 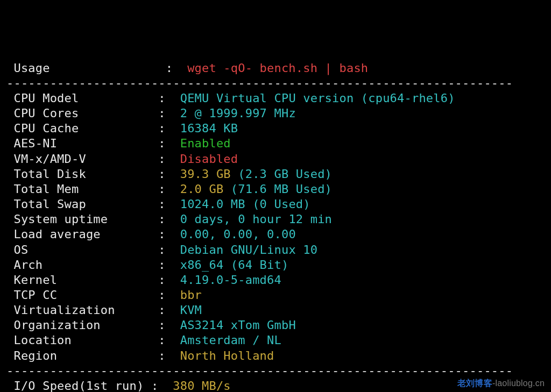 What do you see at coordinates (82, 310) in the screenshot?
I see `row-label: Virtualization` at bounding box center [82, 310].